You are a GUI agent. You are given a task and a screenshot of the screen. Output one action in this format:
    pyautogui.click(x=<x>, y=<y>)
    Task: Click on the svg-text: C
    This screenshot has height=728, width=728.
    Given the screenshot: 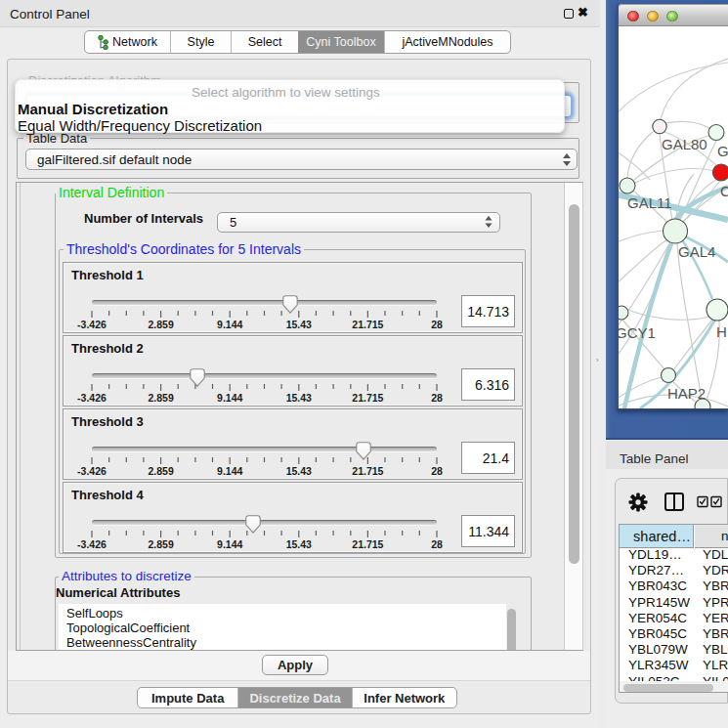 What is the action you would take?
    pyautogui.click(x=724, y=192)
    